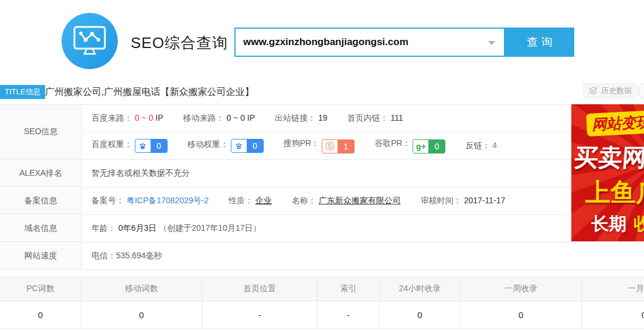 This screenshot has width=644, height=331. Describe the element at coordinates (495, 145) in the screenshot. I see `backlinks-value: 4` at that location.